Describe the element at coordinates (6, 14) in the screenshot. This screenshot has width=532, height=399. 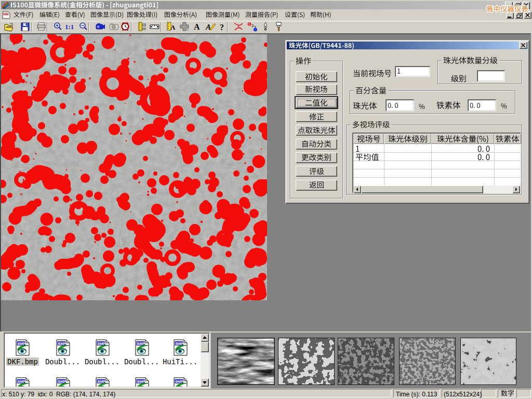
I see `svg-text: DOC` at that location.